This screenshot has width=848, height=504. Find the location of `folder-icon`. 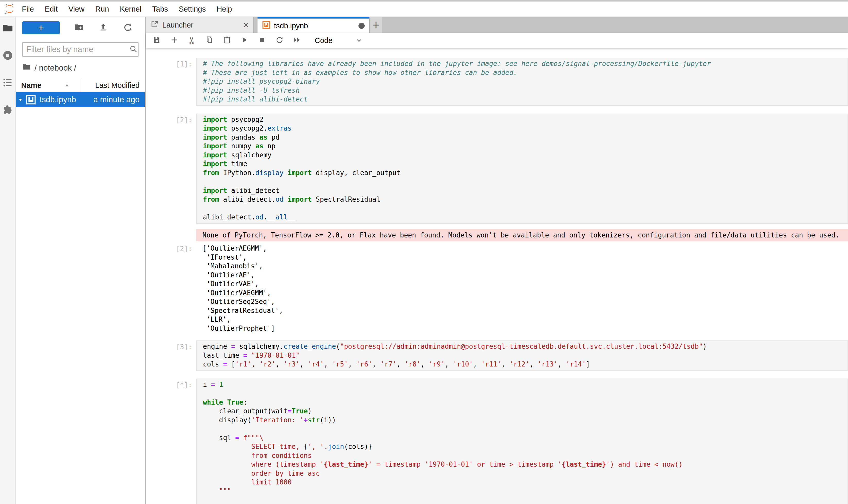

folder-icon is located at coordinates (26, 68).